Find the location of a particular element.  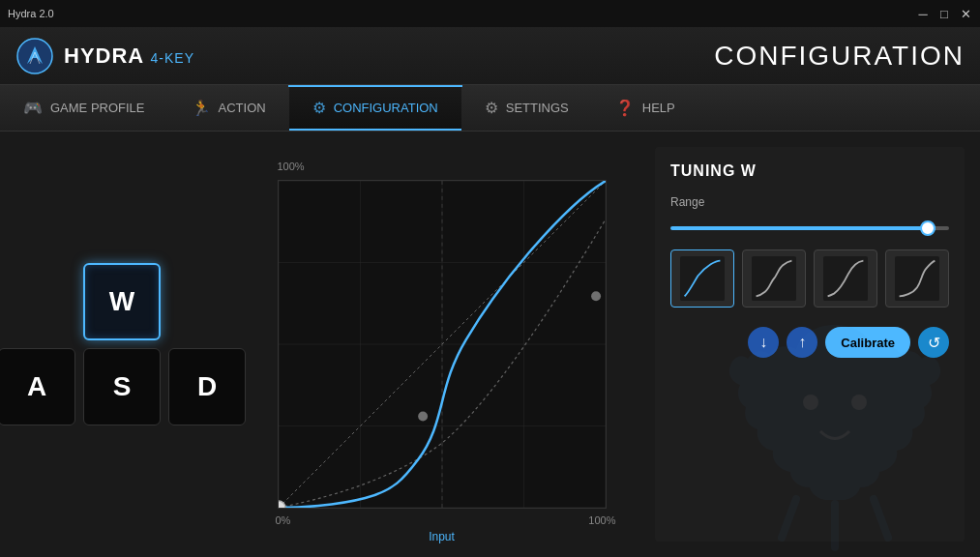

sidebar-item-help: ❓ HELP is located at coordinates (645, 108).